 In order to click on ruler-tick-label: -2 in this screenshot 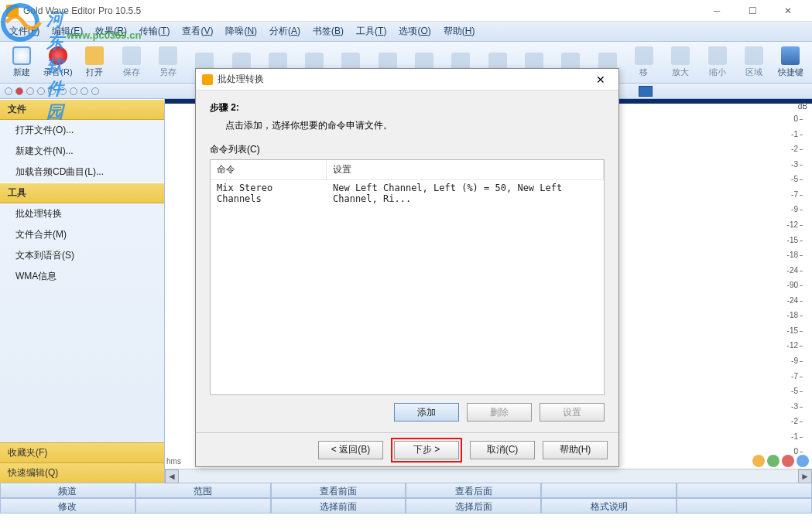, I will do `click(794, 421)`.